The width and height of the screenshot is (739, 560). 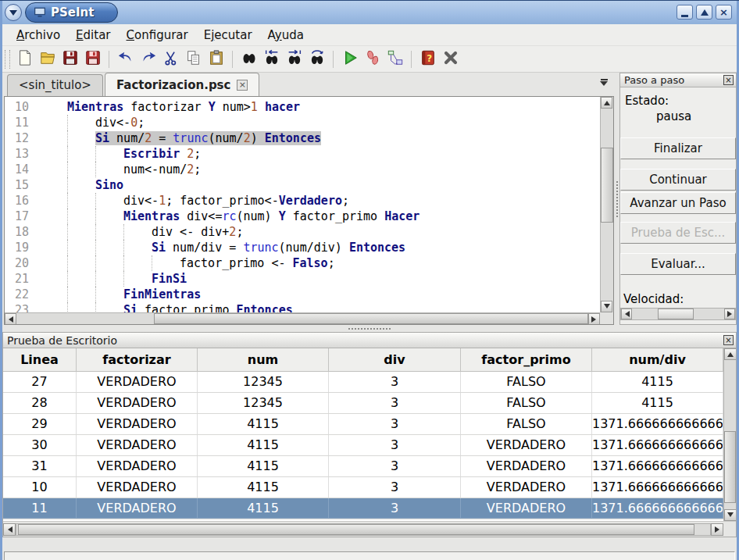 I want to click on help-button: ?, so click(x=428, y=59).